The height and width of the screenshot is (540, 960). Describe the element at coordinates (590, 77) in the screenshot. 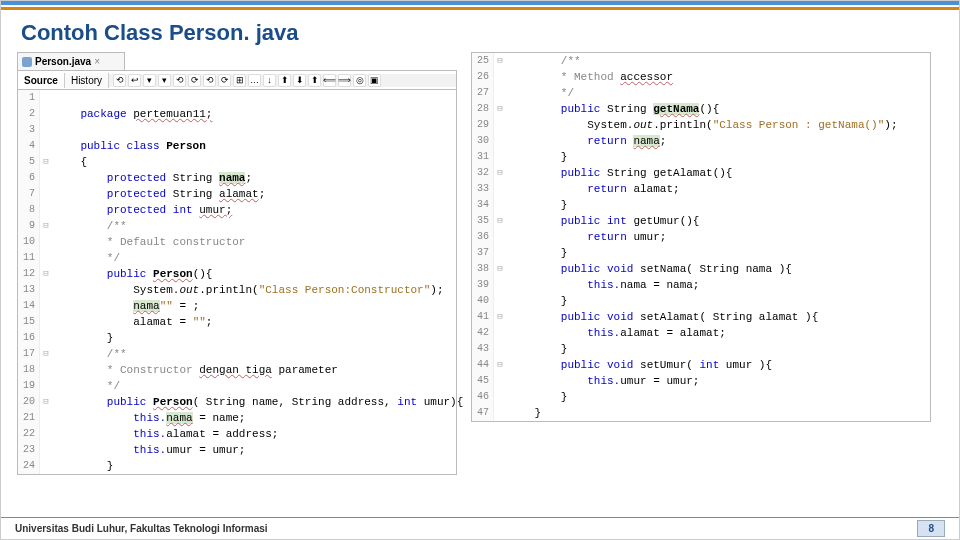

I see `code-text: * Method accessor` at that location.